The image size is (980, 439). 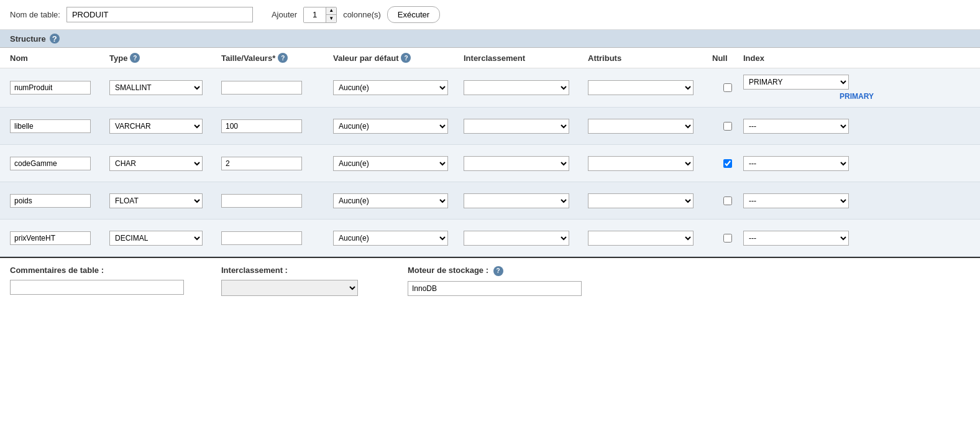 I want to click on commentaires-section: Commentaires de table :, so click(x=109, y=280).